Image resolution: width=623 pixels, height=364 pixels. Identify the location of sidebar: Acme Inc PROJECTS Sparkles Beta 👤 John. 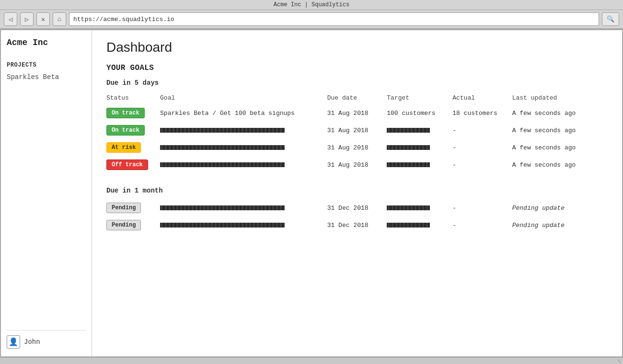
(46, 193).